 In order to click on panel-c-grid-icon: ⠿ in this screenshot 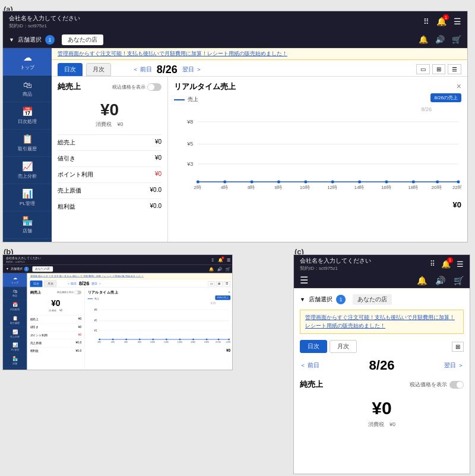, I will do `click(432, 264)`.